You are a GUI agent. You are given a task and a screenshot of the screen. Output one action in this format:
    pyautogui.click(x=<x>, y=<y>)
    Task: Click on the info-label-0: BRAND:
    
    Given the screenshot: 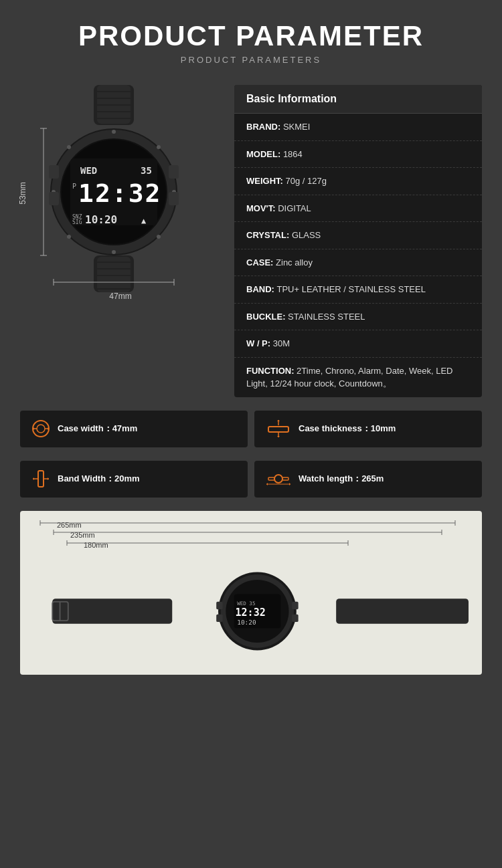 What is the action you would take?
    pyautogui.click(x=265, y=127)
    